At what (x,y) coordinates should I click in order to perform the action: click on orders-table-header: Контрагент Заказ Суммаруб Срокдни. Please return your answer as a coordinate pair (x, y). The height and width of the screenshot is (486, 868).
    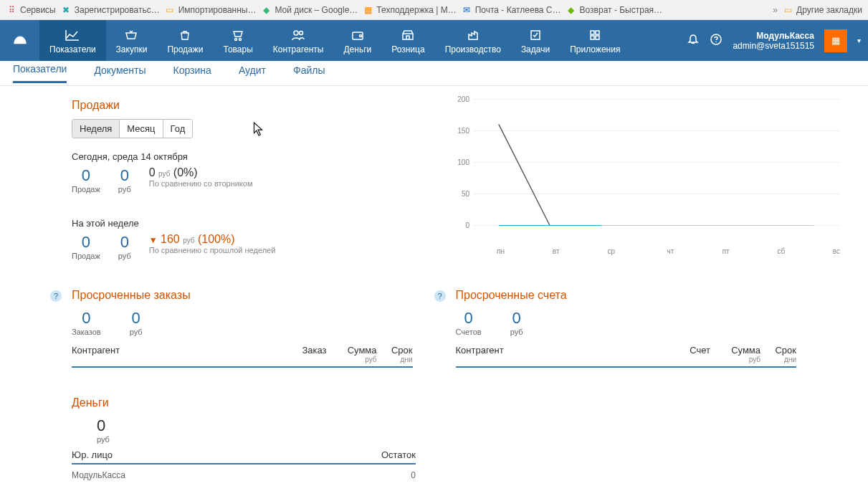
    Looking at the image, I should click on (242, 356).